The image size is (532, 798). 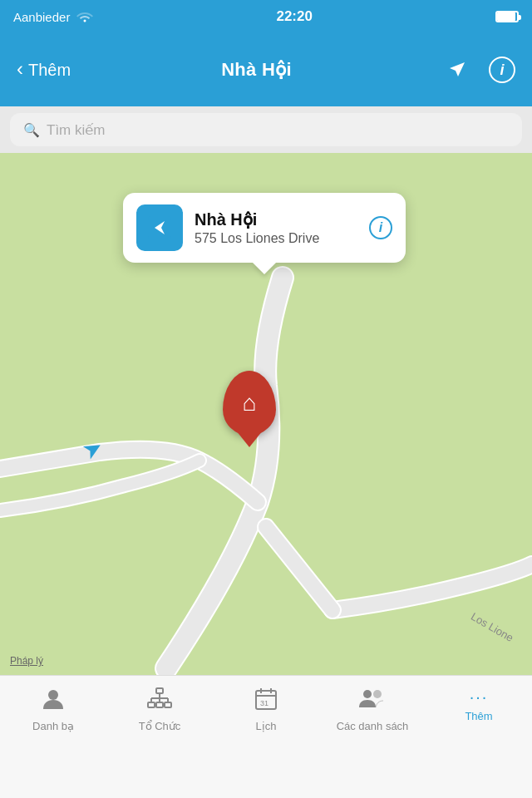 I want to click on page-title: Nhà Hội, so click(x=256, y=70).